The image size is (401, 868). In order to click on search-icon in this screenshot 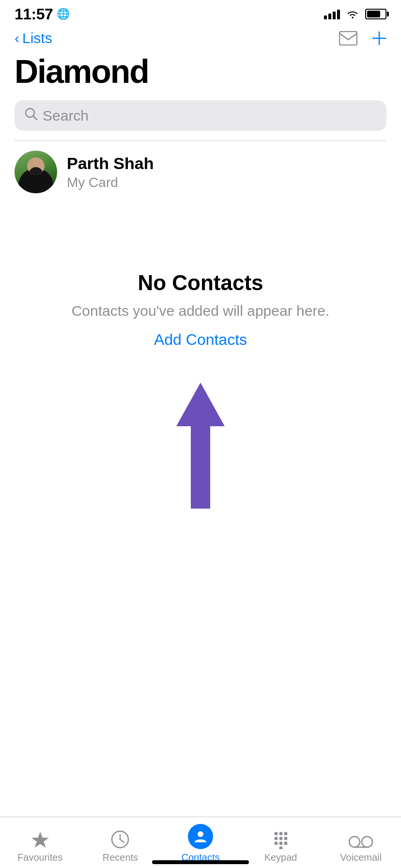, I will do `click(31, 115)`.